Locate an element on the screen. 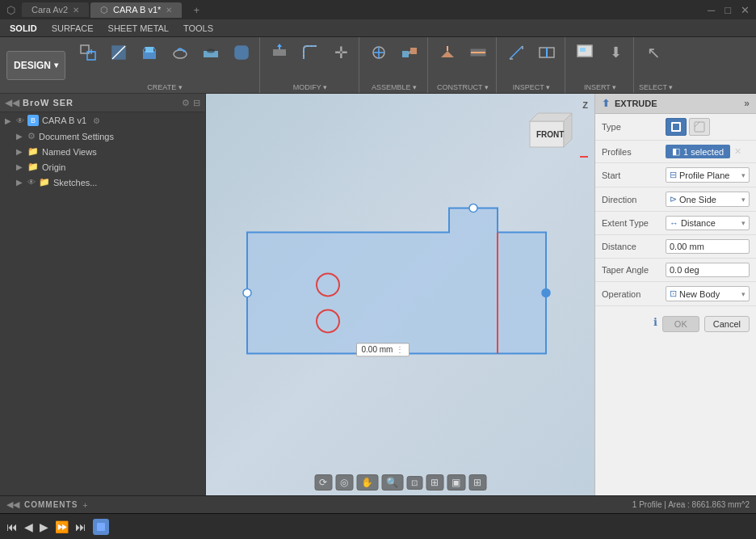  hole-button is located at coordinates (211, 53).